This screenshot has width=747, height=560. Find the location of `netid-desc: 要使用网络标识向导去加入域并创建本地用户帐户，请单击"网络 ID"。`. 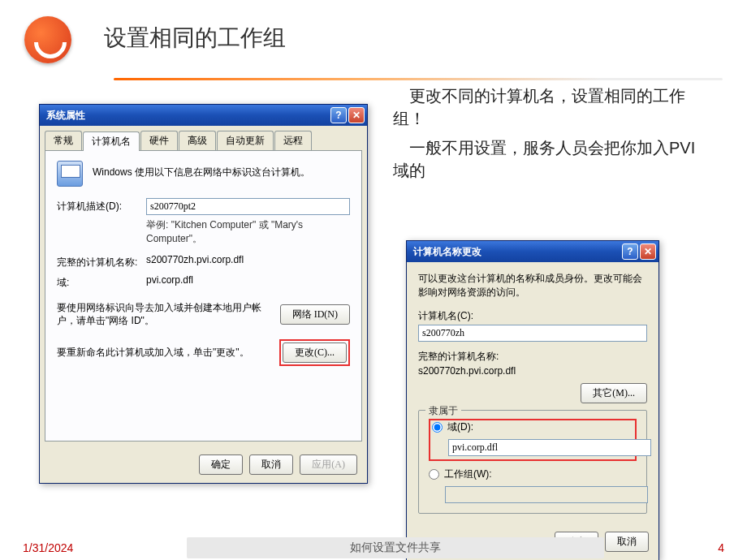

netid-desc: 要使用网络标识向导去加入域并创建本地用户帐户，请单击"网络 ID"。 is located at coordinates (164, 315).